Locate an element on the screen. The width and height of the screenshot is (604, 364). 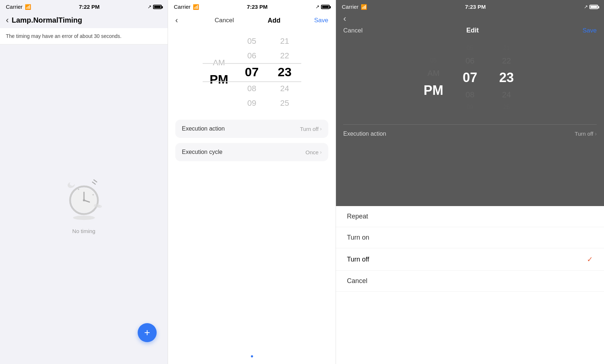
execution-cycle-card: Execution cycle Once › is located at coordinates (252, 152).